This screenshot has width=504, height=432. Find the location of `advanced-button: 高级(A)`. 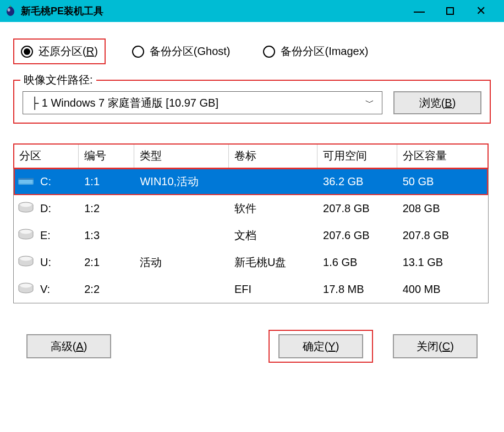

advanced-button: 高级(A) is located at coordinates (69, 346).